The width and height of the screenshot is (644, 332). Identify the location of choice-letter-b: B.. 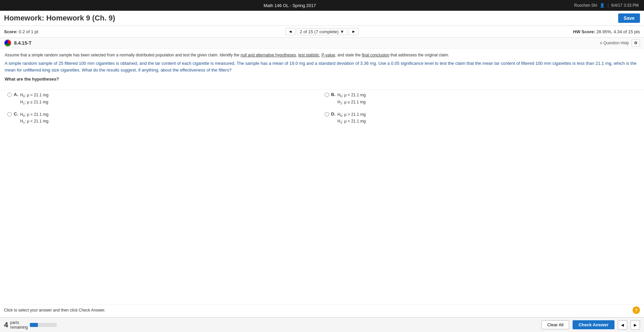
(333, 95).